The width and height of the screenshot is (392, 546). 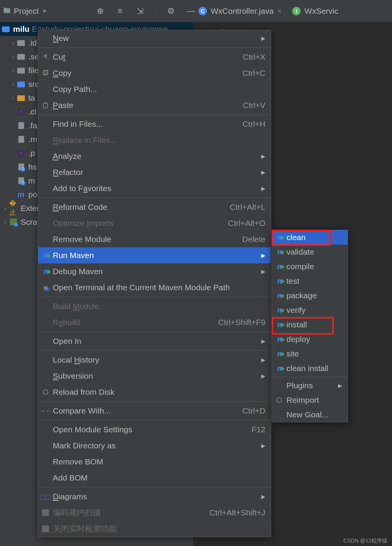 I want to click on separator, so click(x=155, y=11).